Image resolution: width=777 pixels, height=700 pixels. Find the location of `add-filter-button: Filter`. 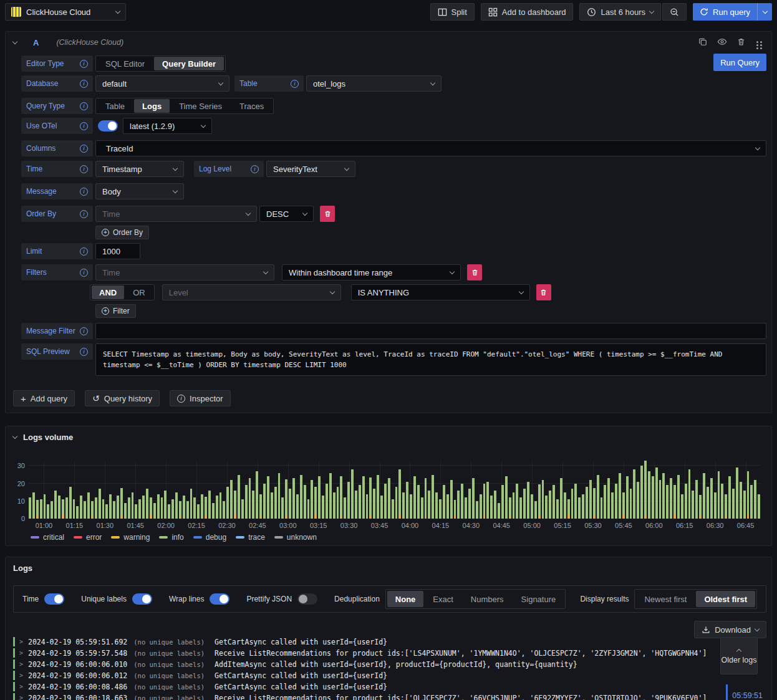

add-filter-button: Filter is located at coordinates (116, 311).